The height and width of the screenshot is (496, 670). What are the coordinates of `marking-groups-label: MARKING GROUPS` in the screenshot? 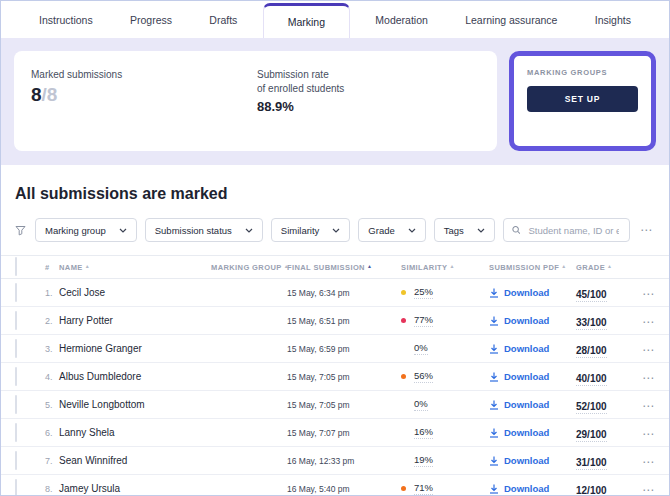 It's located at (582, 72).